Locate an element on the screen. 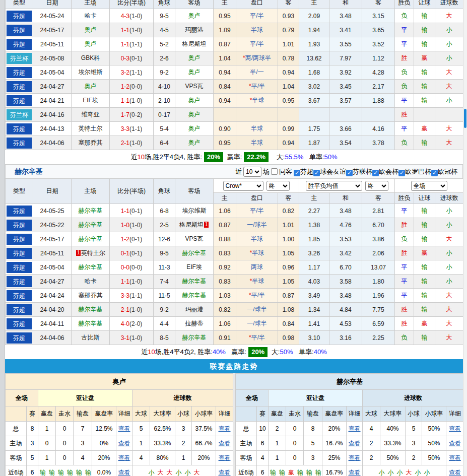  goals-result: 小 is located at coordinates (449, 30).